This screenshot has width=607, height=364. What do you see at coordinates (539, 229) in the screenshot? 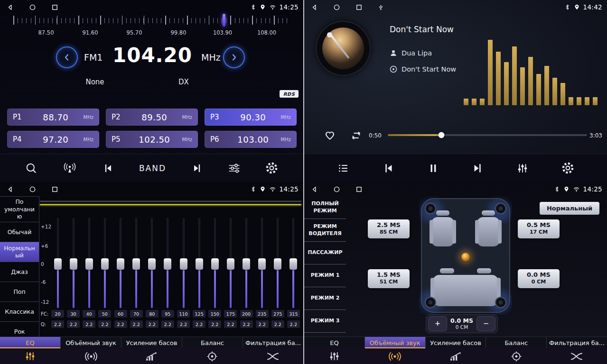
I see `delay-front-right: 0.5 MS 17 CM` at bounding box center [539, 229].